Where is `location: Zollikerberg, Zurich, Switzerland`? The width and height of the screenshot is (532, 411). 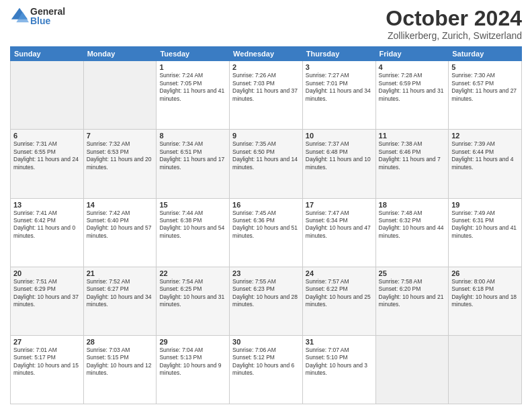
location: Zollikerberg, Zurich, Switzerland is located at coordinates (454, 36).